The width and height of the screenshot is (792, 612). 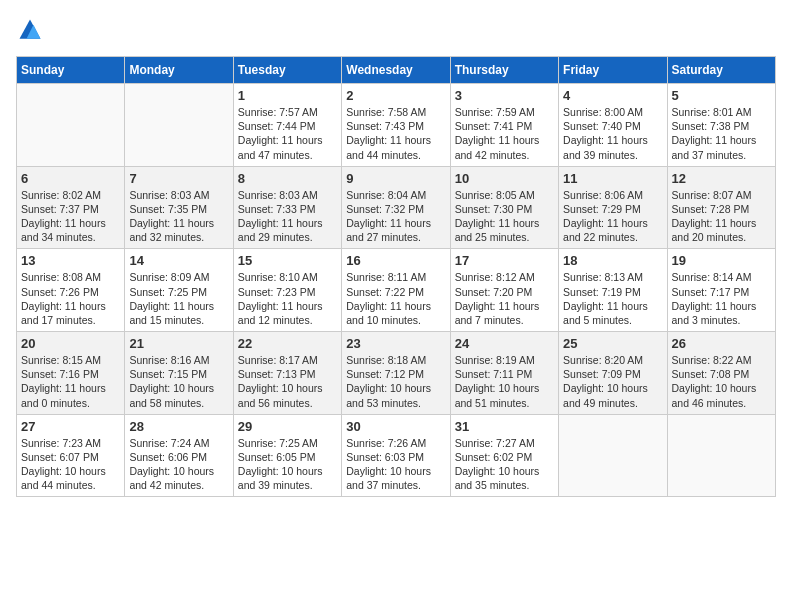 What do you see at coordinates (396, 464) in the screenshot?
I see `cell-content: Sunrise: 7:26 AM Sunset: 6:03 PM Dayligh…` at bounding box center [396, 464].